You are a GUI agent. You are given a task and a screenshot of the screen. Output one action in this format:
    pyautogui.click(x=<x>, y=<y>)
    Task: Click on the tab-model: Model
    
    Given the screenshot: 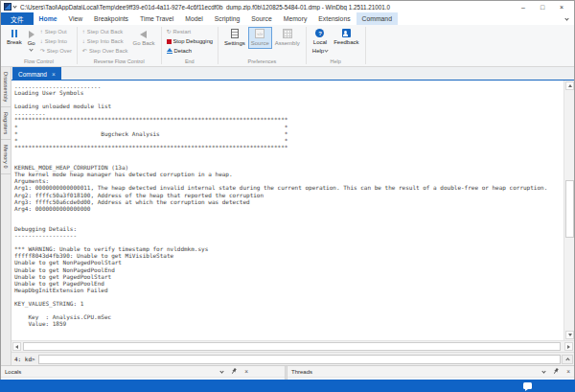 What is the action you would take?
    pyautogui.click(x=194, y=19)
    